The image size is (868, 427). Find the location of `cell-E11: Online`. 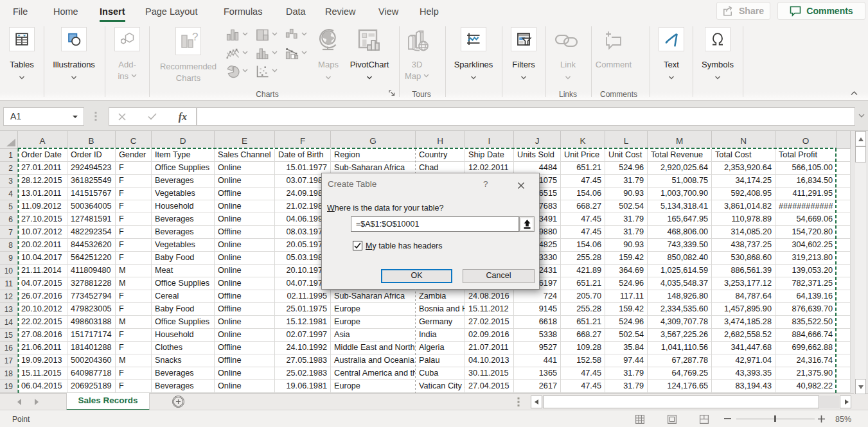

cell-E11: Online is located at coordinates (245, 284).